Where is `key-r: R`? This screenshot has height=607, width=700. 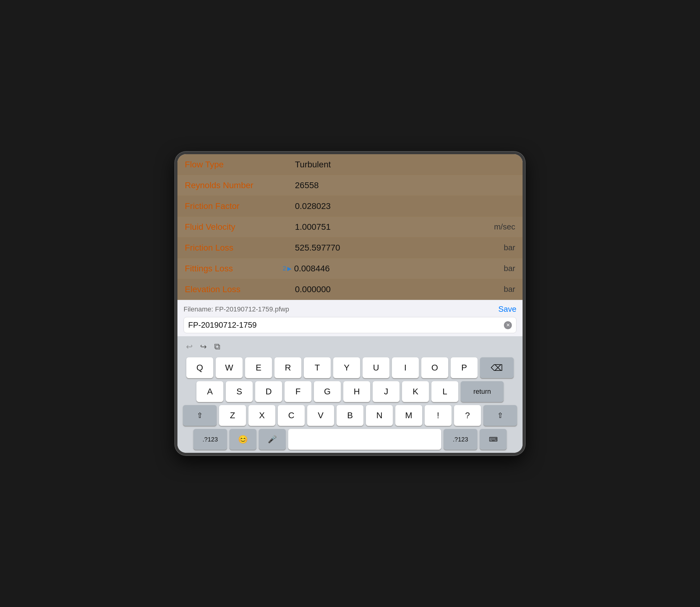 key-r: R is located at coordinates (288, 368).